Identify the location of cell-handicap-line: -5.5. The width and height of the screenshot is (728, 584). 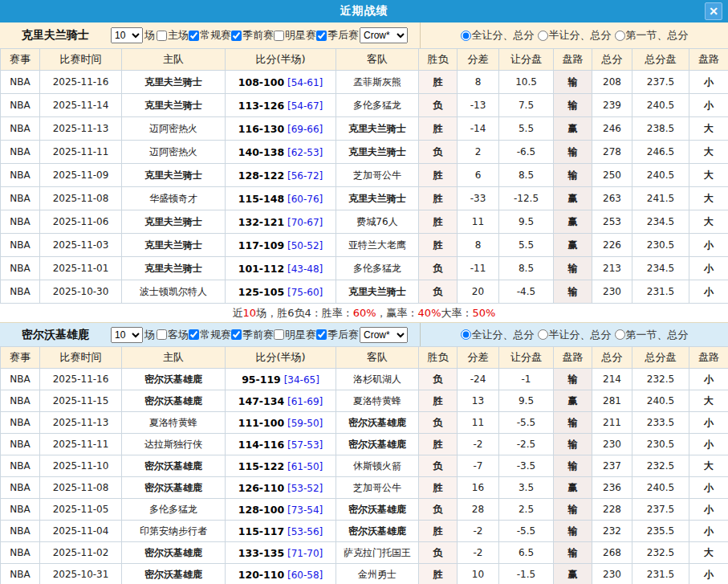
(527, 423).